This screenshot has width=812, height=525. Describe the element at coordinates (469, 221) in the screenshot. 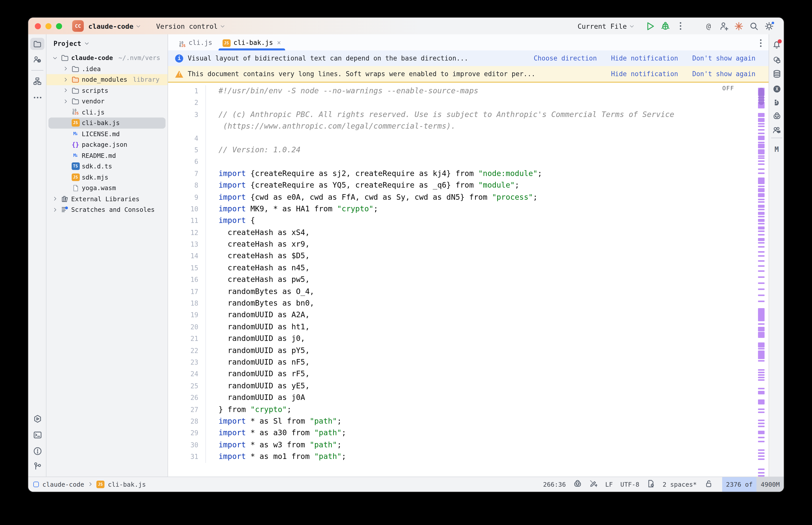

I see `code-line: 11import {` at that location.